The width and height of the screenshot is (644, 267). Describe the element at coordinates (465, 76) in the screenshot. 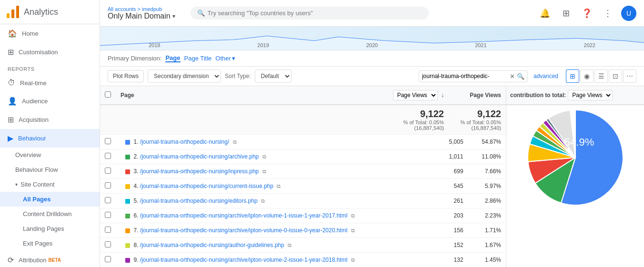

I see `filter-input` at that location.